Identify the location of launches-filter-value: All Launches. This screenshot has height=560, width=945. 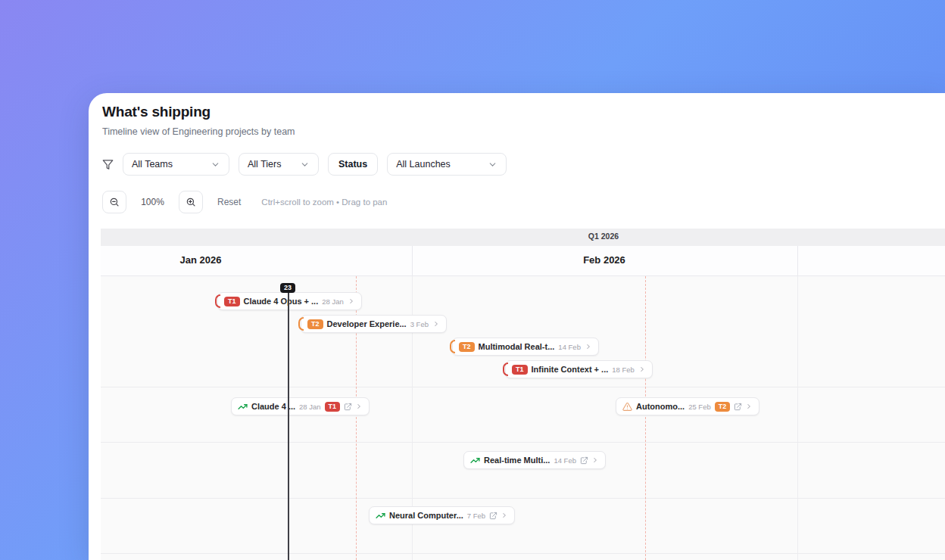
(423, 164).